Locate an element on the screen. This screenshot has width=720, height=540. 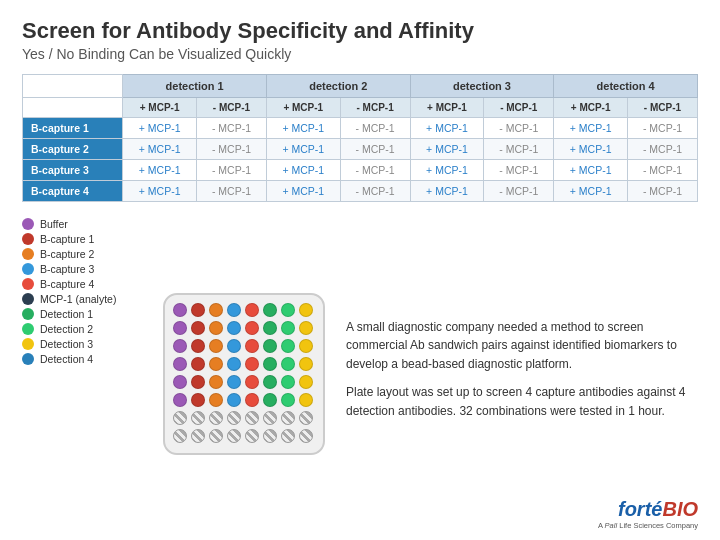
logo-brand: fortéBIO is located at coordinates (658, 510).